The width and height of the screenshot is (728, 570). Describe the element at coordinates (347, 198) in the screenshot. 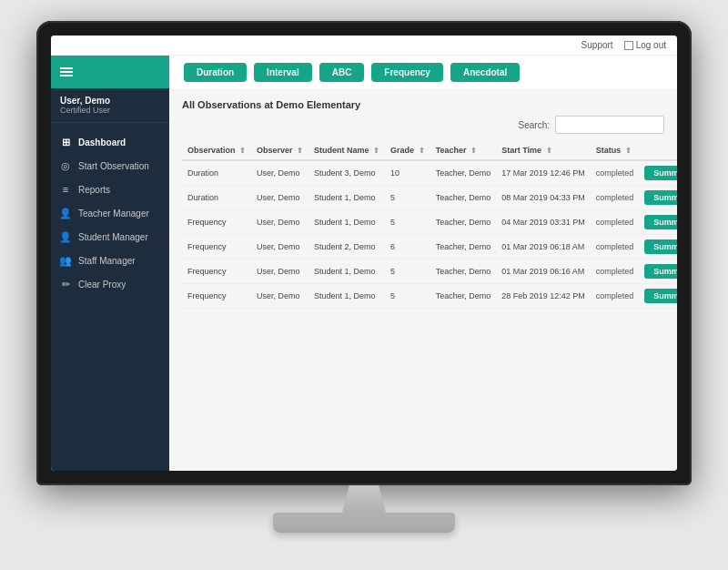

I see `cell-student-1: Student 1, Demo` at that location.